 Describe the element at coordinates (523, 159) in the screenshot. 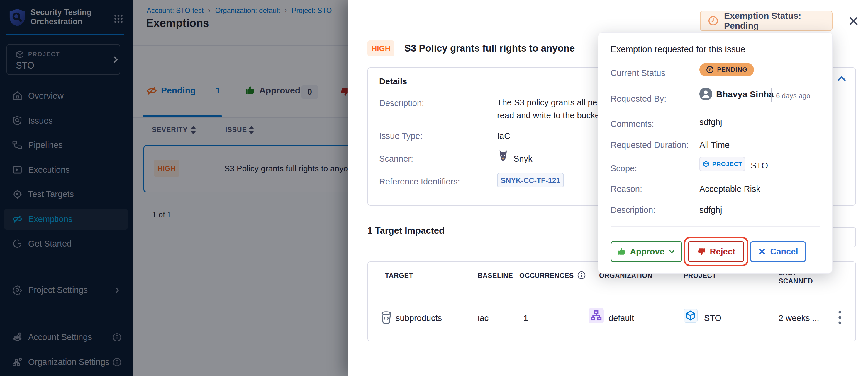

I see `scanner-value: Snyk` at that location.